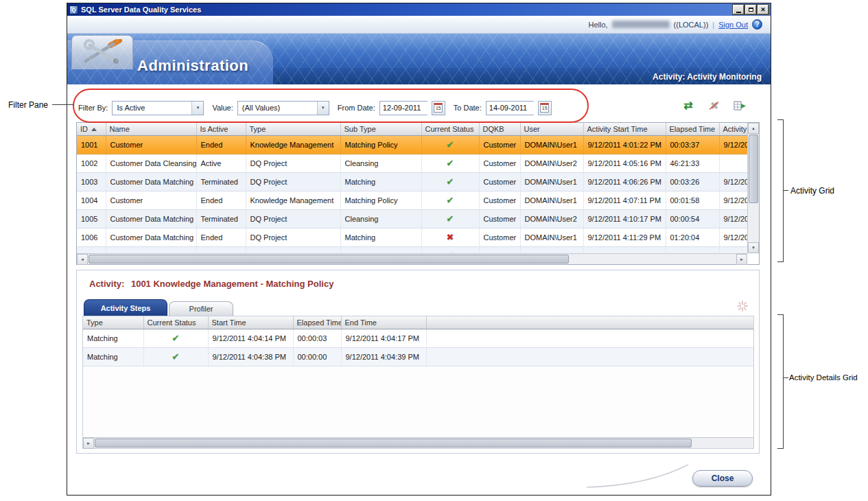  I want to click on from-date-label: From Date:, so click(357, 108).